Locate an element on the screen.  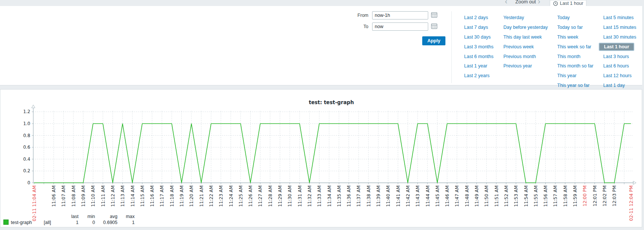
series-filter: [all] is located at coordinates (53, 223).